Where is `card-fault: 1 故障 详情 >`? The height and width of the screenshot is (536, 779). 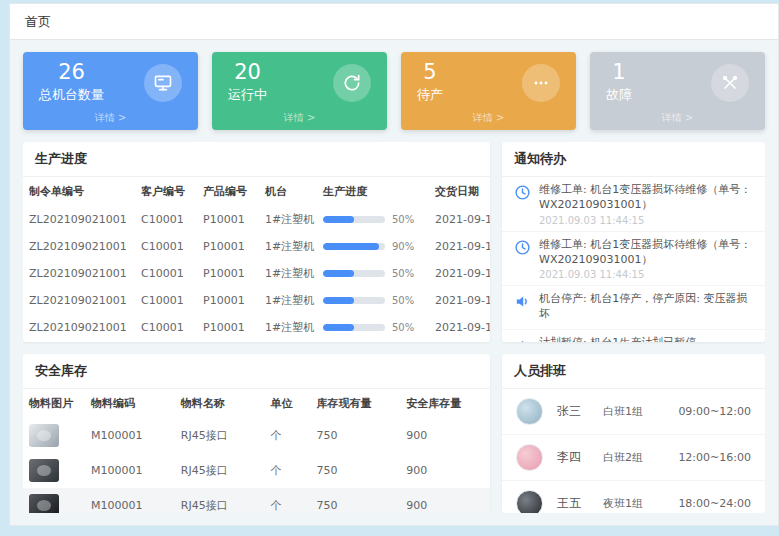
card-fault: 1 故障 详情 > is located at coordinates (678, 91).